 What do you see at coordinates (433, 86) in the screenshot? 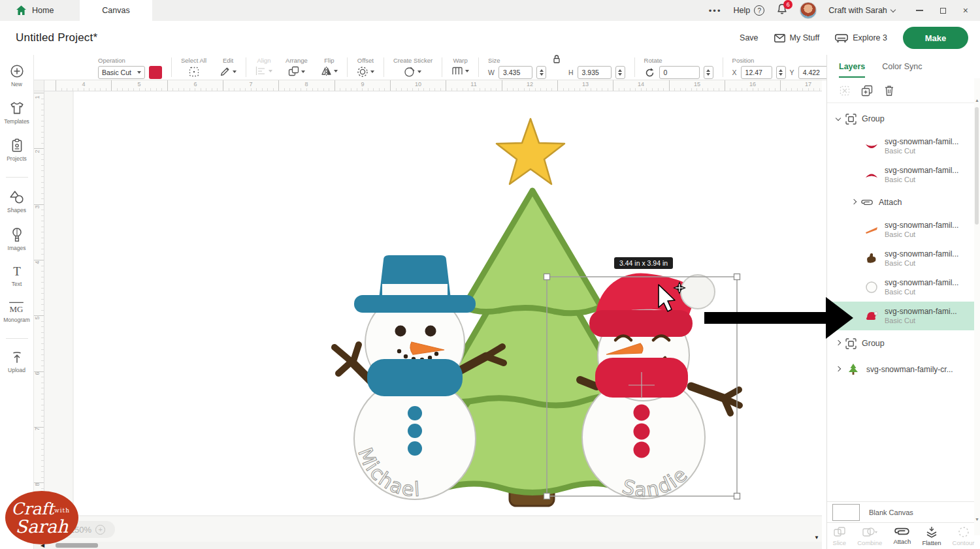
I see `horizontal-ruler: 4 5 6 7 8 9 10 11 12 13 14 15 16 17` at bounding box center [433, 86].